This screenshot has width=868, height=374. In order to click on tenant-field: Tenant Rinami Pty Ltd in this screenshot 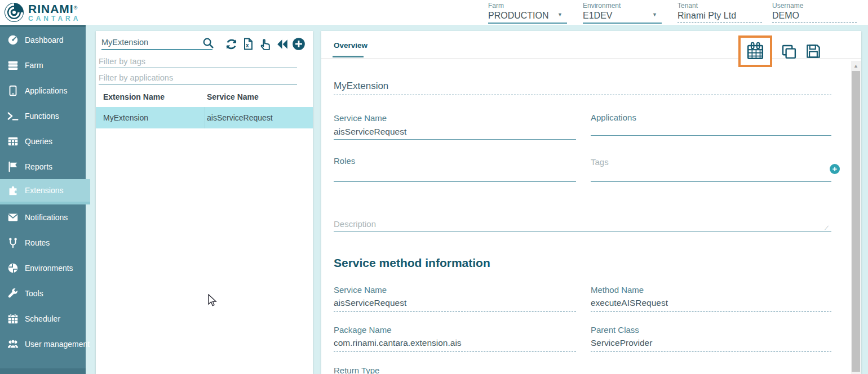, I will do `click(723, 12)`.